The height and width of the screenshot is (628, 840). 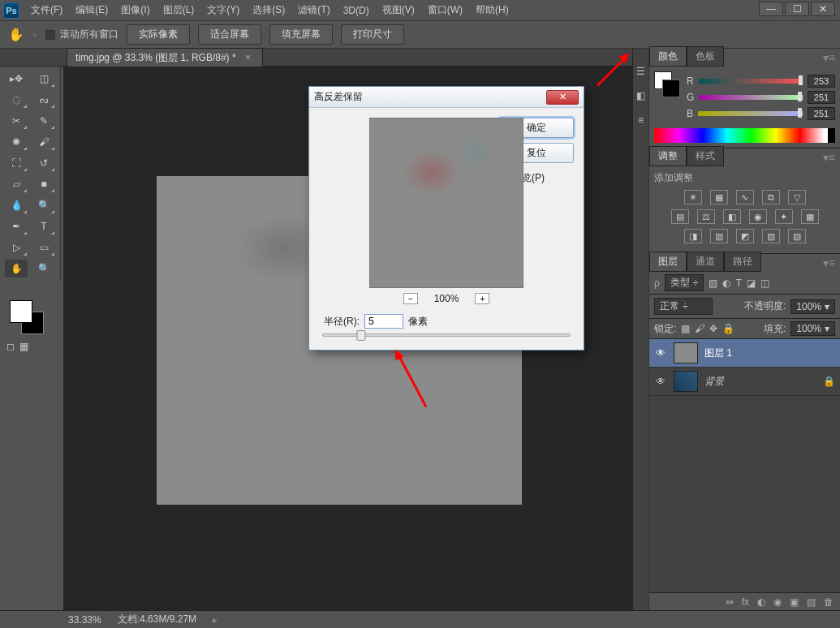 I want to click on b-slider, so click(x=750, y=114).